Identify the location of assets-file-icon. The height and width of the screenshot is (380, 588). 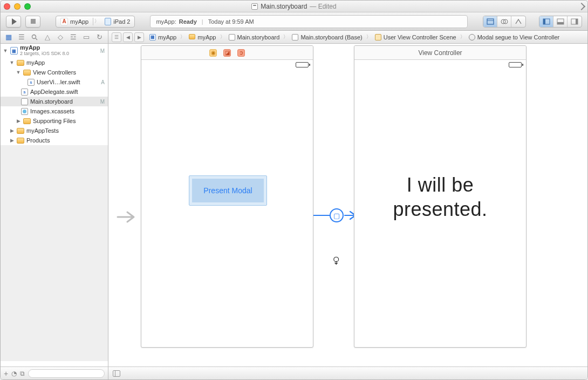
(25, 111).